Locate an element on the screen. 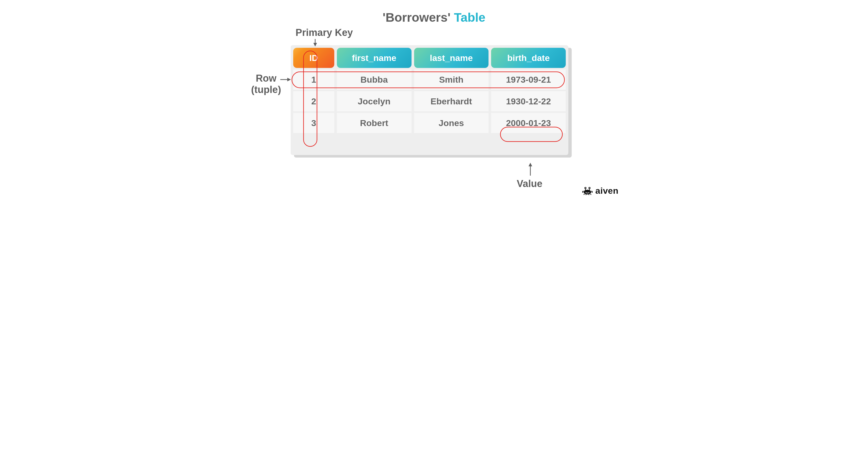 This screenshot has height=452, width=868. brand-name: aiven is located at coordinates (607, 191).